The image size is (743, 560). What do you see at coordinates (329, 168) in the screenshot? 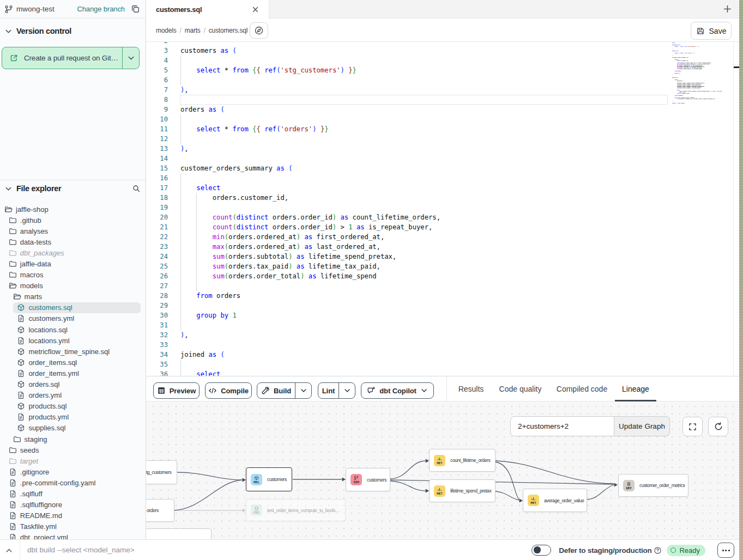
I see `code-line-15: 15customer_orders_summary as (` at bounding box center [329, 168].